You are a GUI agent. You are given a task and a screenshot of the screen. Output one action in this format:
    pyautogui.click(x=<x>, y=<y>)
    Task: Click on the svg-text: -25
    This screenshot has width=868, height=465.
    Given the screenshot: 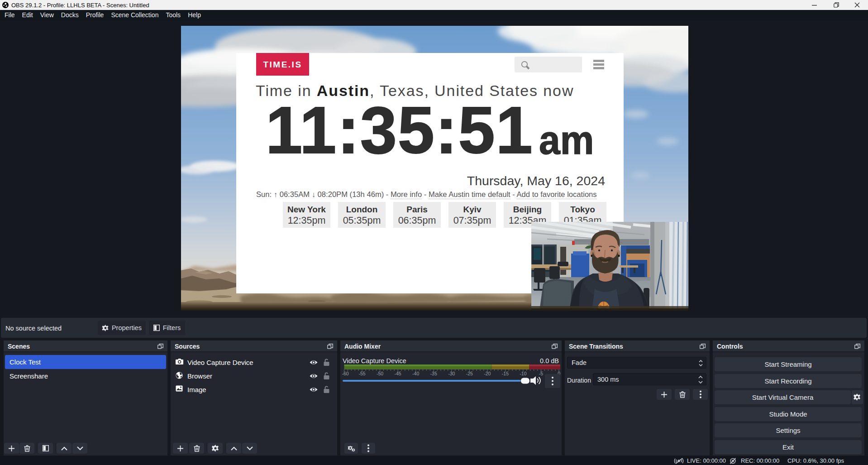 What is the action you would take?
    pyautogui.click(x=470, y=374)
    